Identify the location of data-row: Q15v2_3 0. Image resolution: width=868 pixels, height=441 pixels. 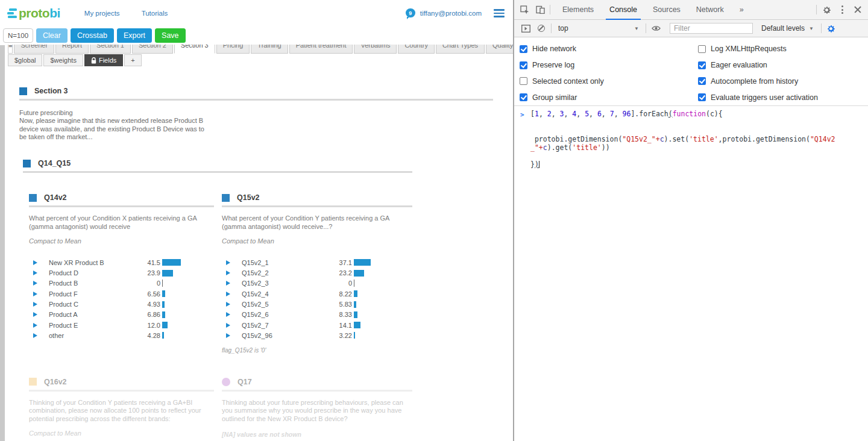
(317, 283).